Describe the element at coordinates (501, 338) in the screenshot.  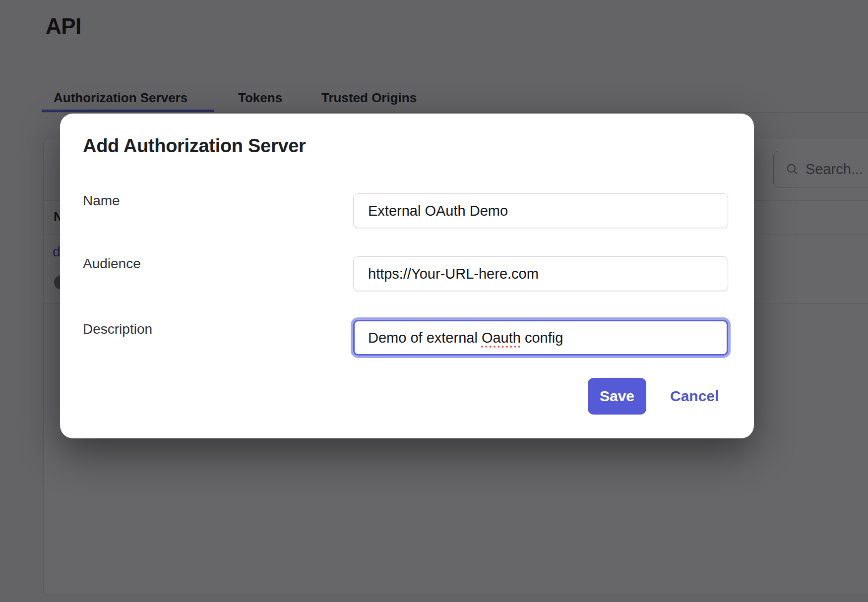
I see `misspelled-word: Oauth` at that location.